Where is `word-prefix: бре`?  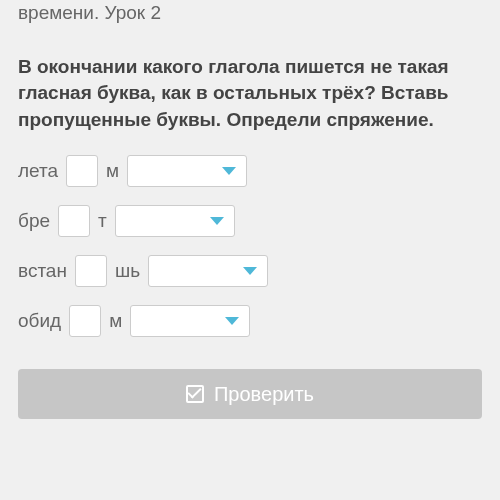
word-prefix: бре is located at coordinates (34, 221).